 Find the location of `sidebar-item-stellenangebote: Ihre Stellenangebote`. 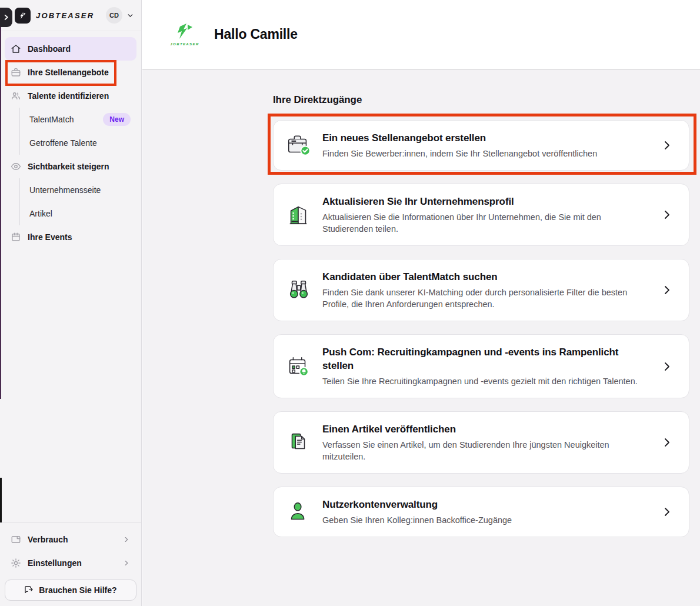

sidebar-item-stellenangebote: Ihre Stellenangebote is located at coordinates (71, 72).